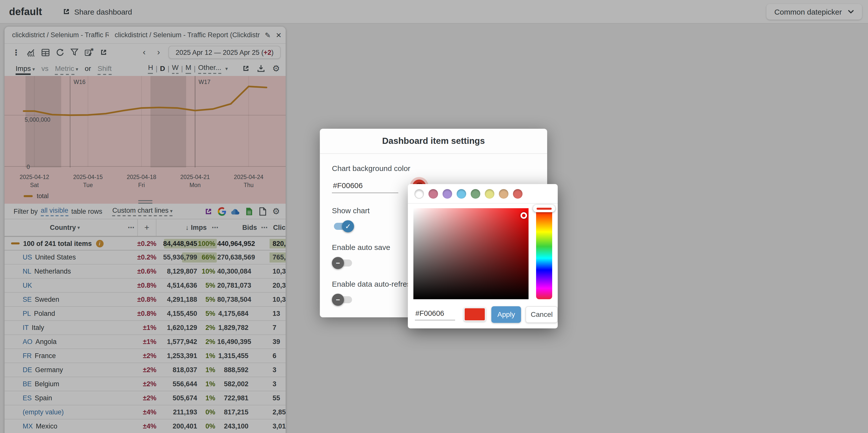 Image resolution: width=868 pixels, height=433 pixels. What do you see at coordinates (506, 314) in the screenshot?
I see `apply-button: Apply` at bounding box center [506, 314].